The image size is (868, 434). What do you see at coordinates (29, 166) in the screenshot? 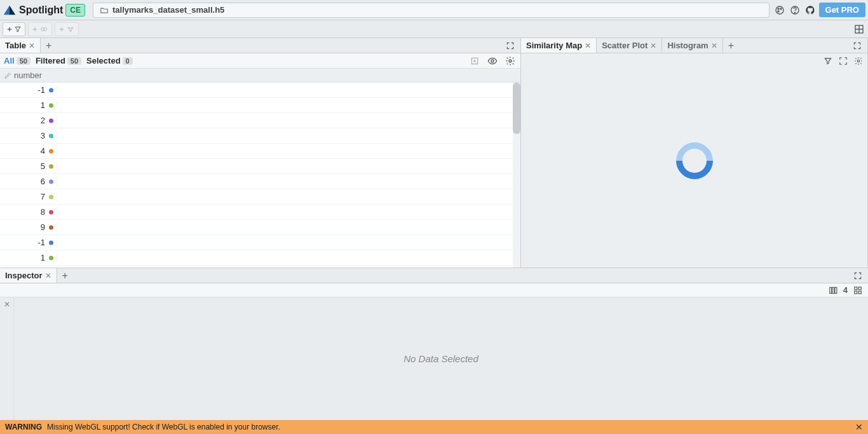
I see `cell-number: 5` at bounding box center [29, 166].